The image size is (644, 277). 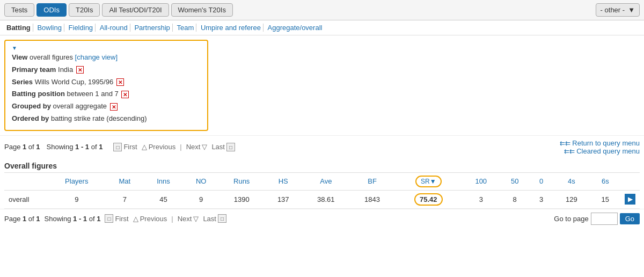 I want to click on other-label: - other -, so click(x=613, y=10).